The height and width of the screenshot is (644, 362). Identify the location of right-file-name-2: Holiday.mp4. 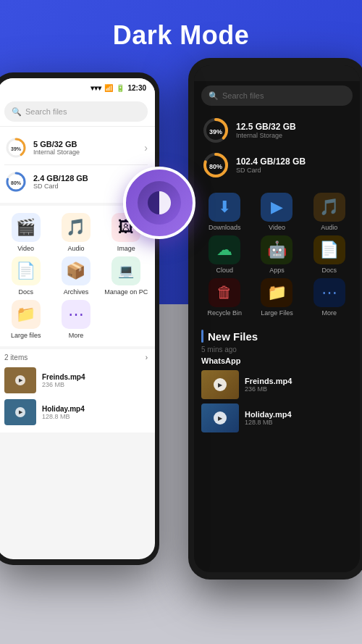
(298, 414).